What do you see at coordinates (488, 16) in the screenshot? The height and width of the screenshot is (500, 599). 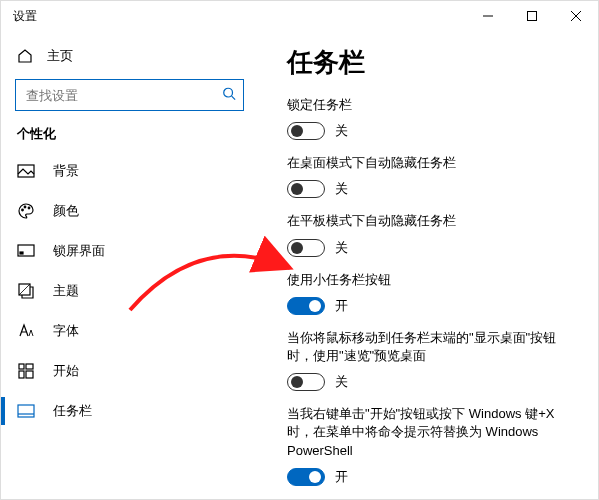 I see `minimize-icon` at bounding box center [488, 16].